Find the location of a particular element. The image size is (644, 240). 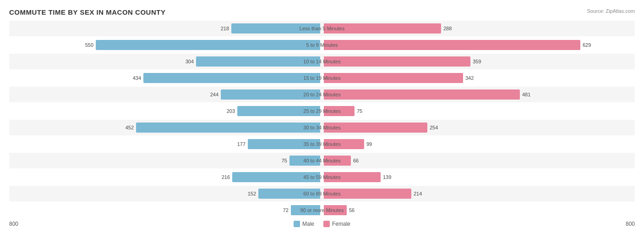

female-value: 99 is located at coordinates (369, 144).